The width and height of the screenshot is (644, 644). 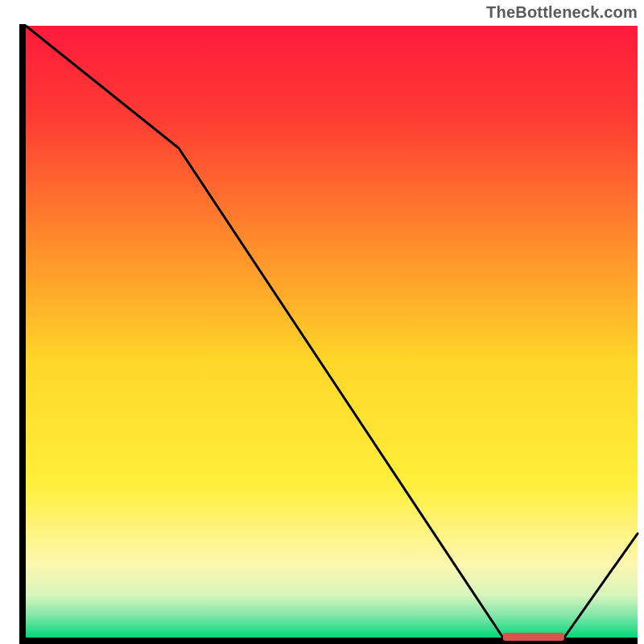 What do you see at coordinates (562, 13) in the screenshot?
I see `attribution-label: TheBottleneck.com` at bounding box center [562, 13].